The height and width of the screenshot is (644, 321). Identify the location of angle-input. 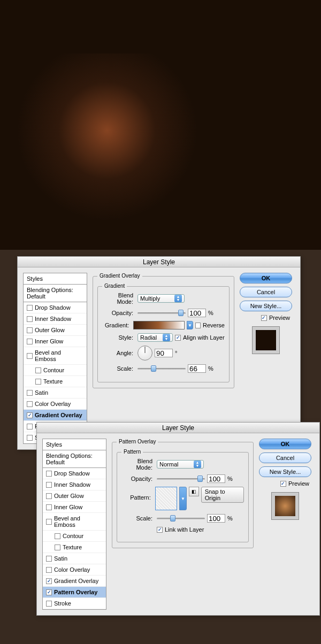
(164, 353).